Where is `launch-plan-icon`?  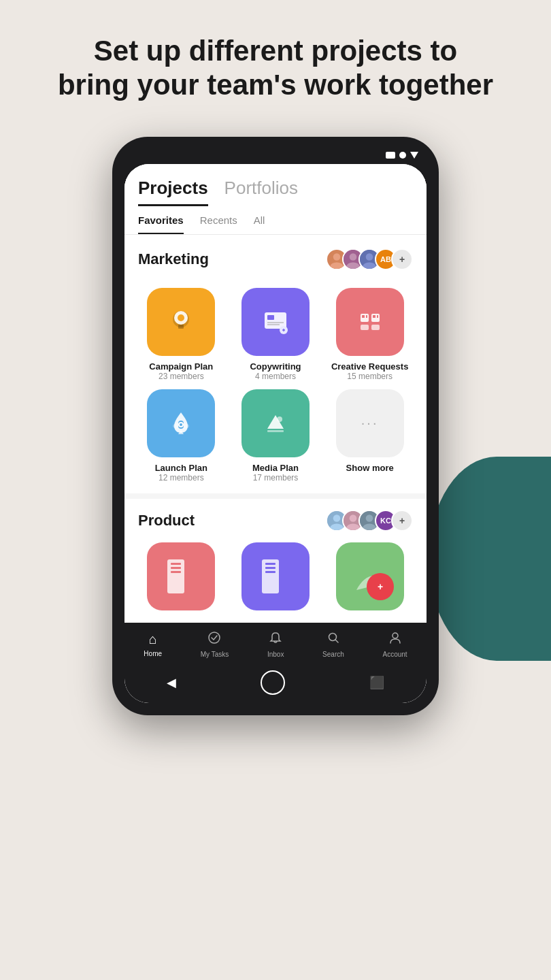 launch-plan-icon is located at coordinates (181, 423).